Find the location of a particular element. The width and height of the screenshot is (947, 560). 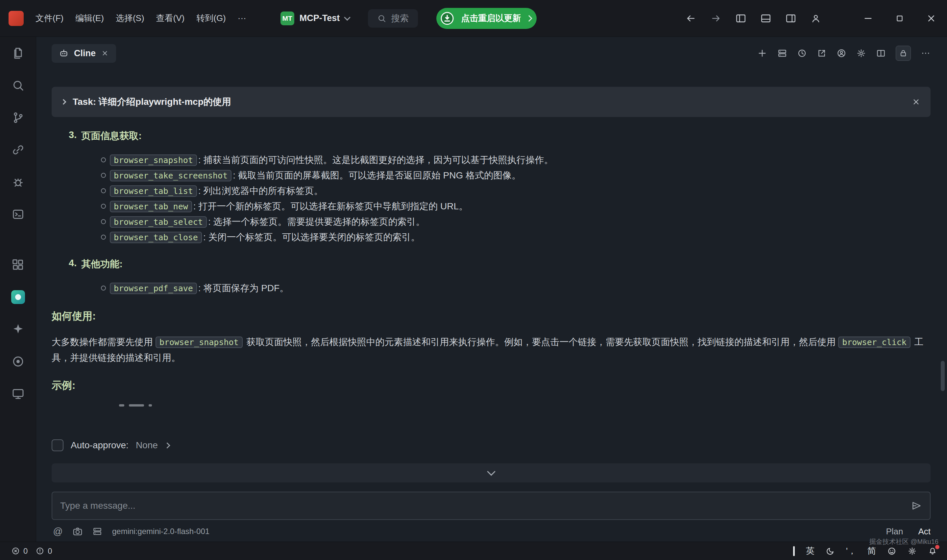

error-icon is located at coordinates (16, 551).